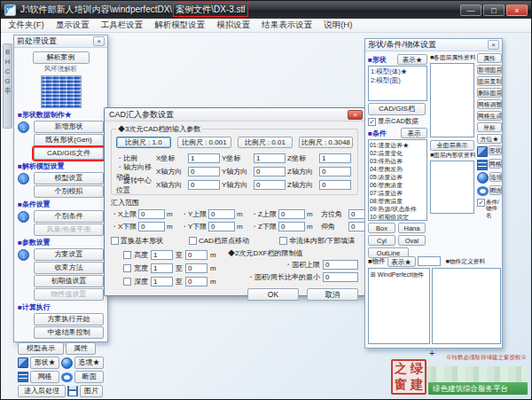 This screenshot has height=400, width=532. What do you see at coordinates (335, 172) in the screenshot?
I see `z-move-input` at bounding box center [335, 172].